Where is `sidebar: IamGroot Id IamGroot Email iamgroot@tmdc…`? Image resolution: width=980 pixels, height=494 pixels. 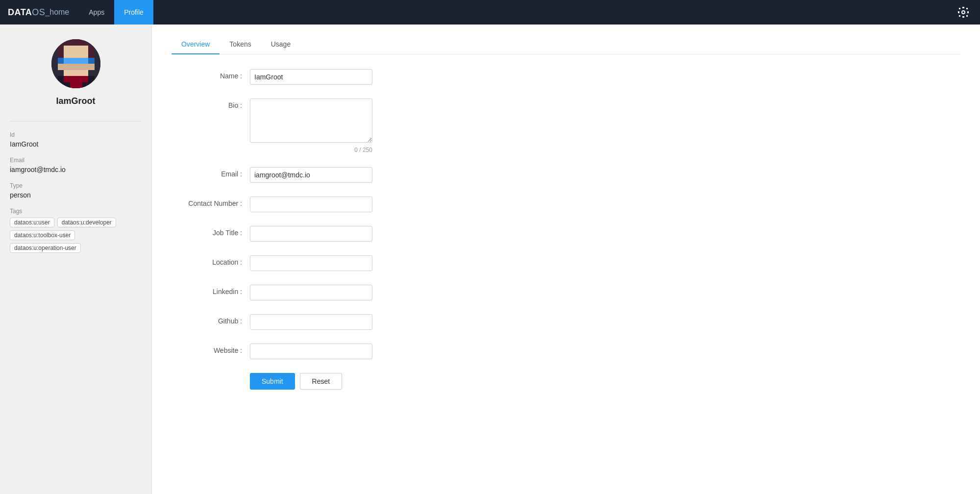 sidebar: IamGroot Id IamGroot Email iamgroot@tmdc… is located at coordinates (76, 259).